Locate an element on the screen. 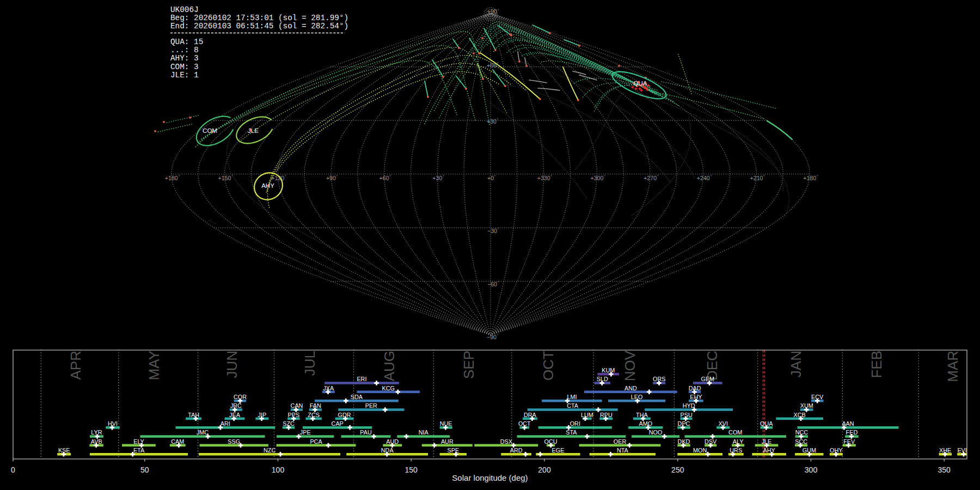 The width and height of the screenshot is (980, 490). svg-text: +210 is located at coordinates (757, 178).